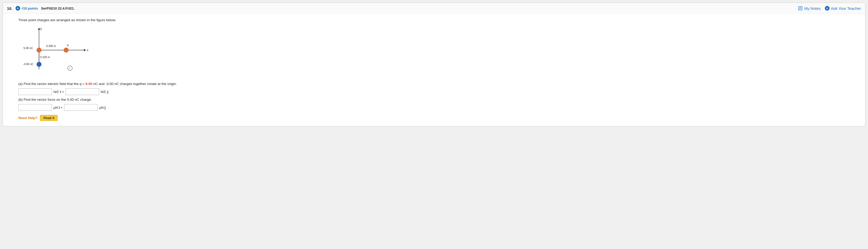 This screenshot has height=249, width=868. What do you see at coordinates (52, 84) in the screenshot?
I see `part-a-before: Find the vector electric field that the` at bounding box center [52, 84].